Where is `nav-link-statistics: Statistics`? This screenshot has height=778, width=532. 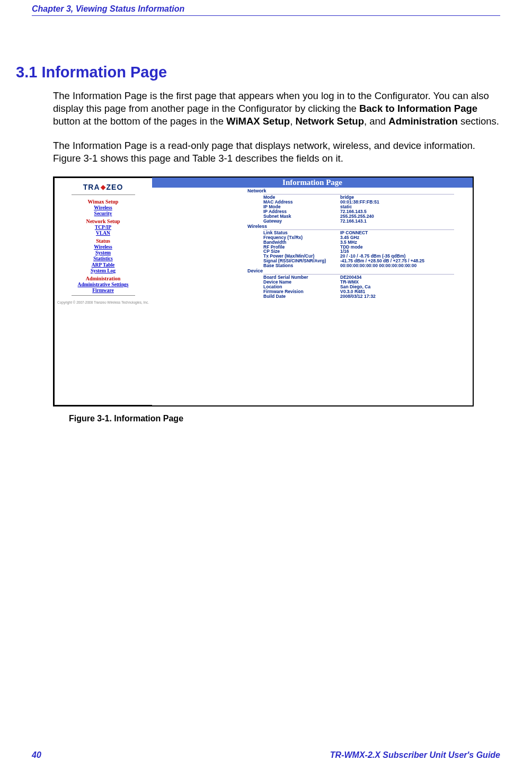 nav-link-statistics: Statistics is located at coordinates (103, 259).